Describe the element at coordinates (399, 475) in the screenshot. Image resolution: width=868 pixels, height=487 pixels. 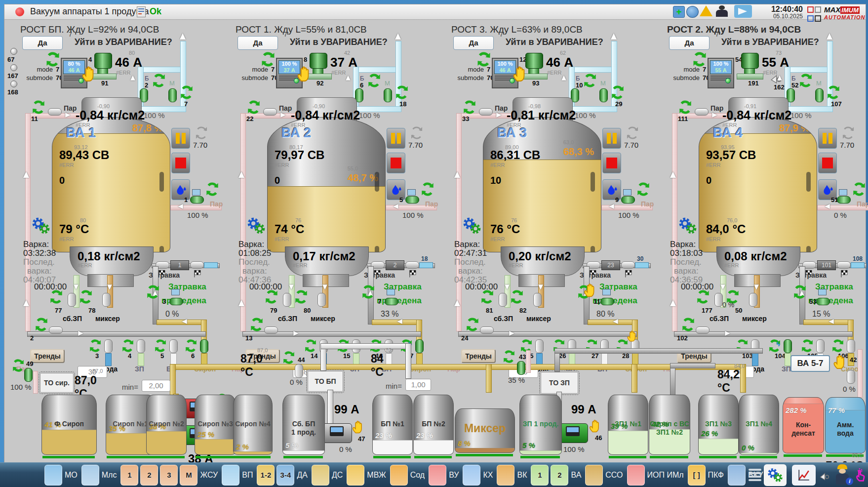
I see `icon-sod` at that location.